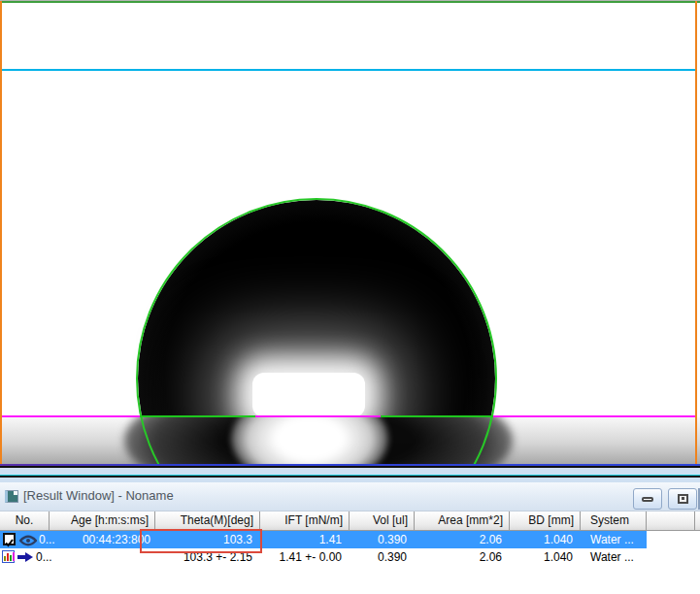  Describe the element at coordinates (437, 416) in the screenshot. I see `contact-line-segment-right` at that location.